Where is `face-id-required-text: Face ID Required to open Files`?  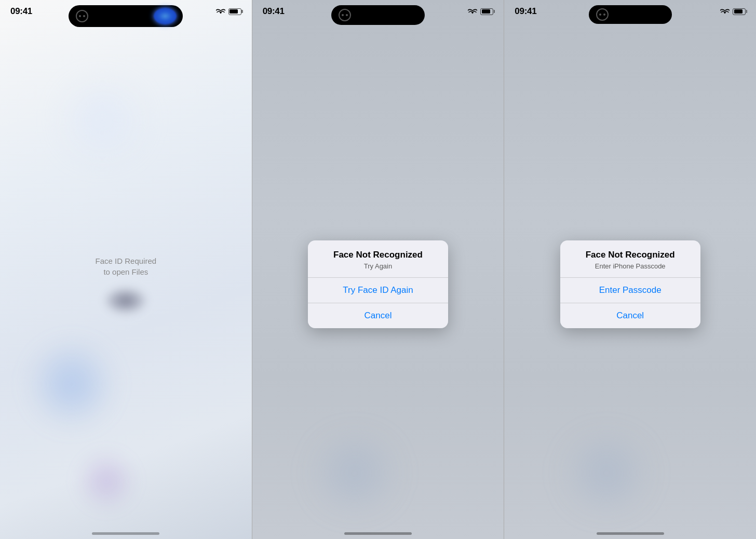
face-id-required-text: Face ID Required to open Files is located at coordinates (126, 266).